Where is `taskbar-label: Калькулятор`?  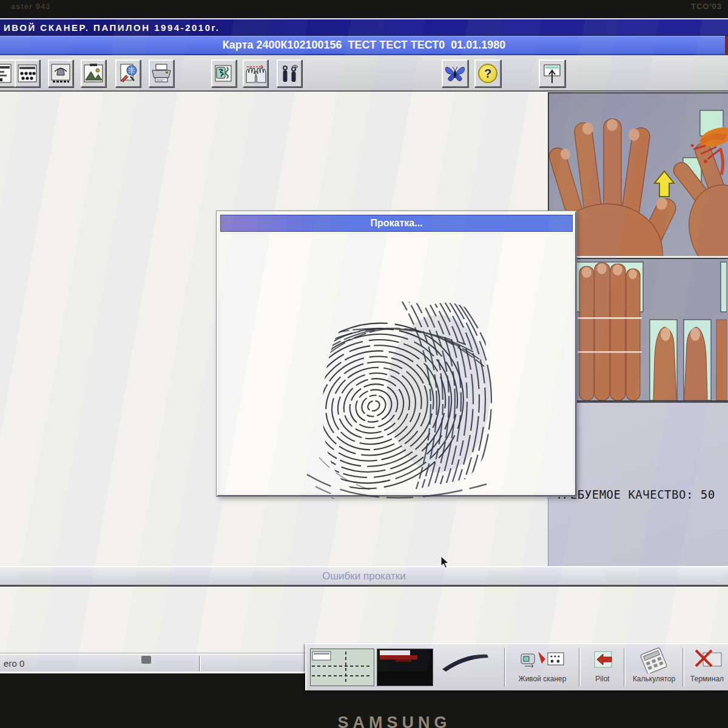
taskbar-label: Калькулятор is located at coordinates (654, 679).